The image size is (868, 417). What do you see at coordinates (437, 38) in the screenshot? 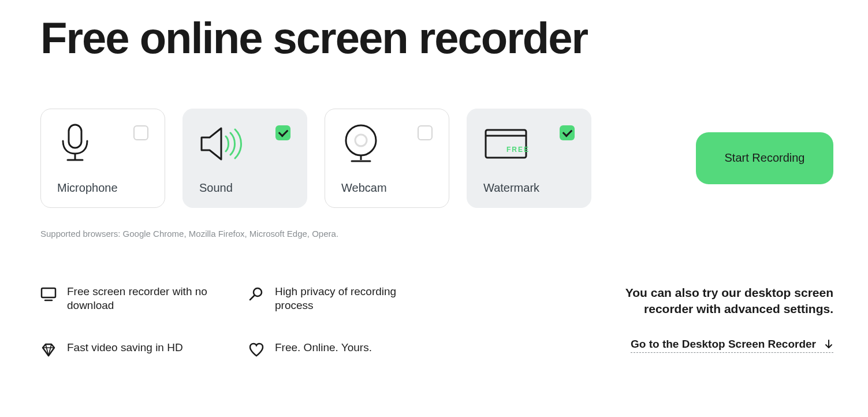
I see `page-title: Free online screen recorder` at bounding box center [437, 38].